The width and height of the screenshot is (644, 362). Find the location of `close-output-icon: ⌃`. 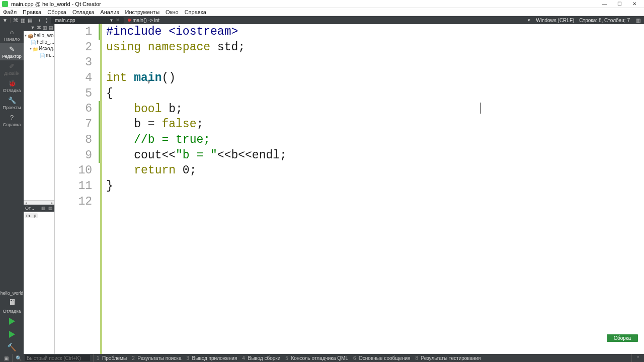

close-output-icon: ⌃ is located at coordinates (638, 358).